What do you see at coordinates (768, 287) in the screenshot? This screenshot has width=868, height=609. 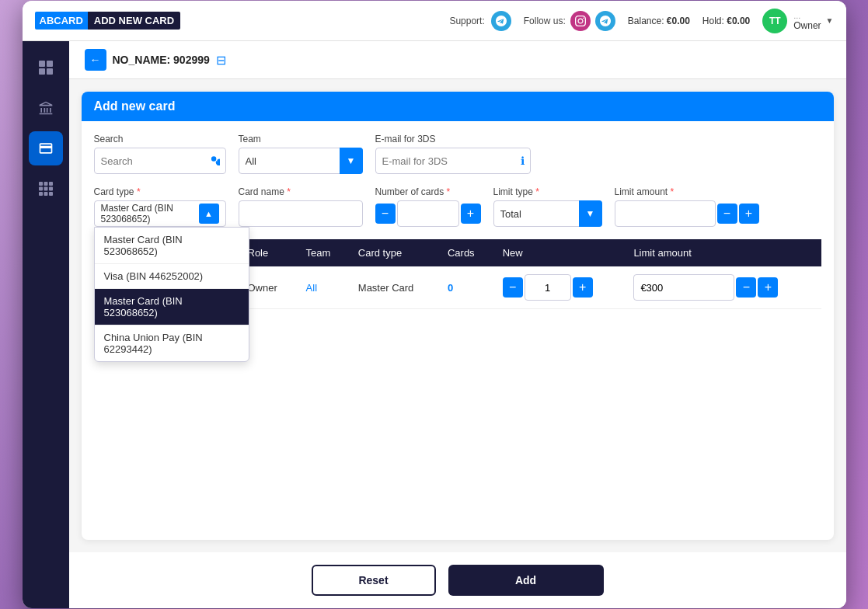 I see `row-limit-plus-button: +` at bounding box center [768, 287].